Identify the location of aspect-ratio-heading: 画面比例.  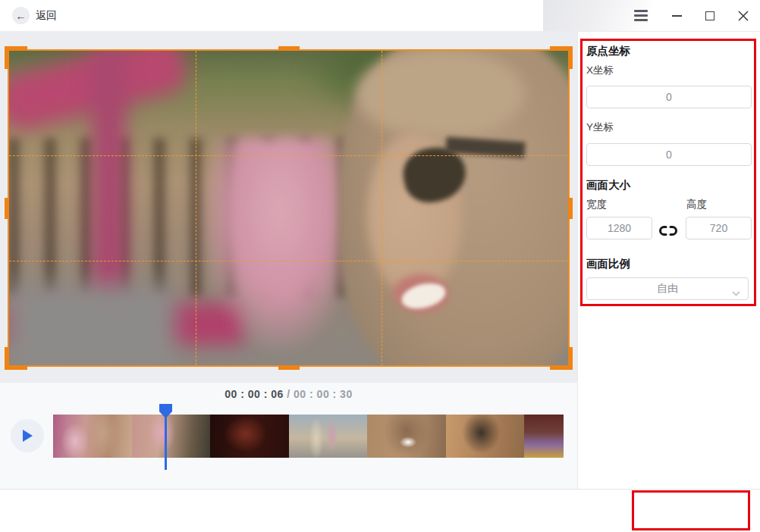
(608, 264).